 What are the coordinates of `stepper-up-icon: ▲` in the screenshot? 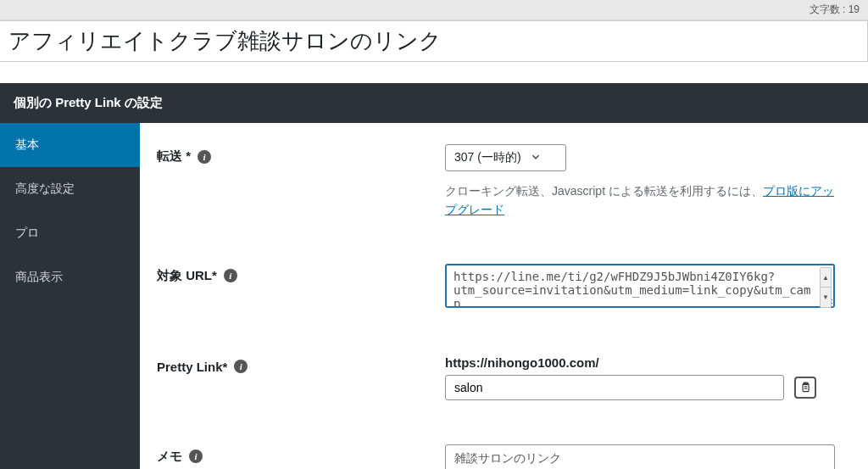 It's located at (826, 278).